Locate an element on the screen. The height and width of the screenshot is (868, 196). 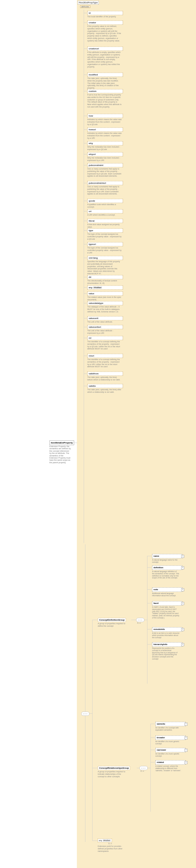
attr-id: idThe local identifier of the property. is located at coordinates (105, 15).